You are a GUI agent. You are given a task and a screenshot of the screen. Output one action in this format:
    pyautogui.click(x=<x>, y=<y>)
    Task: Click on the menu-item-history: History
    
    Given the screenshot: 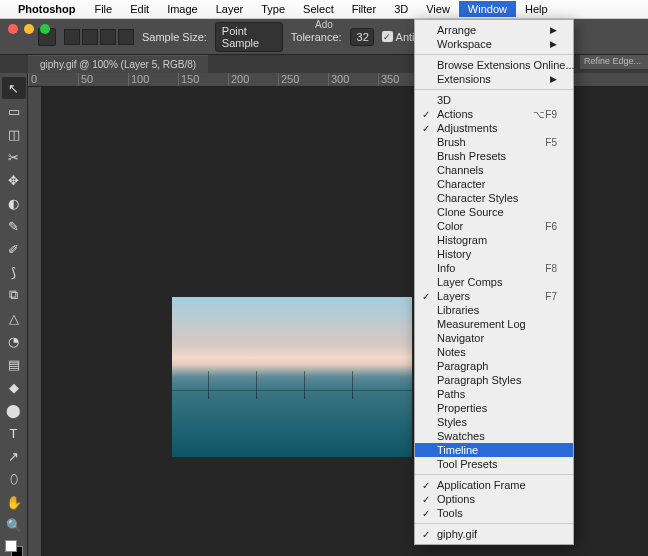 What is the action you would take?
    pyautogui.click(x=494, y=254)
    